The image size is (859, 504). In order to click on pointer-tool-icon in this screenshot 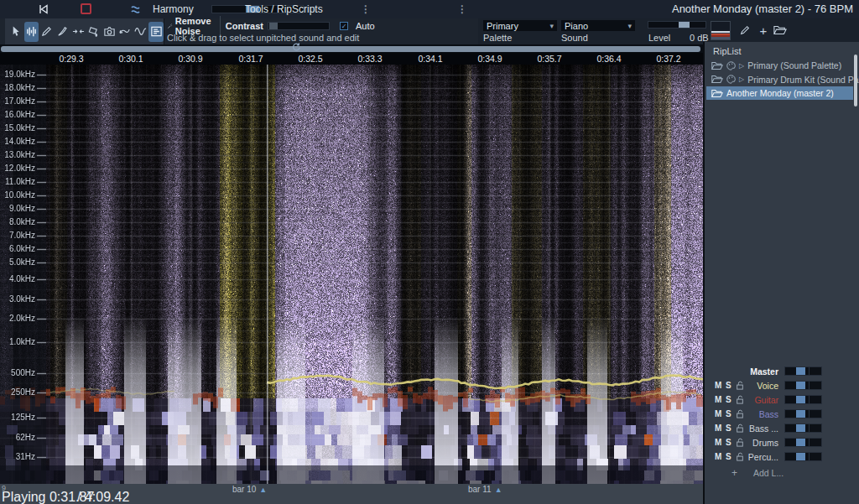, I will do `click(15, 32)`.